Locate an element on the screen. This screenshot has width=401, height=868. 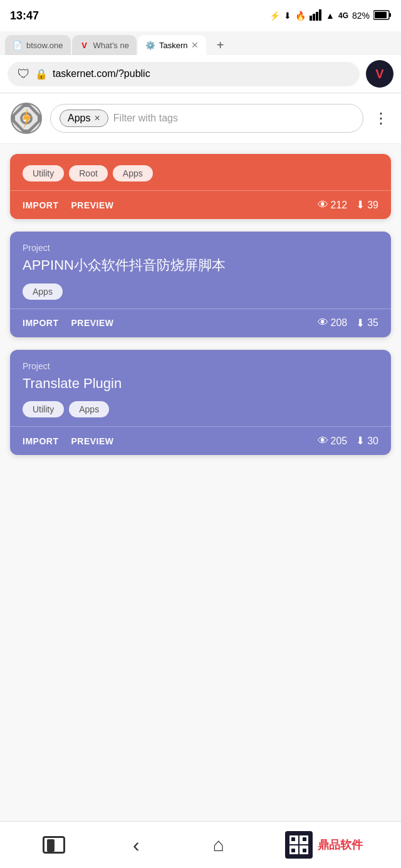
eye-icon-2: 👁 is located at coordinates (323, 323).